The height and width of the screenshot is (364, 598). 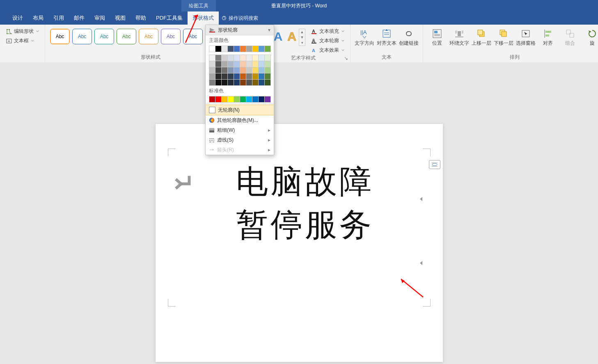 I want to click on shape-style-6: Abc, so click(x=171, y=37).